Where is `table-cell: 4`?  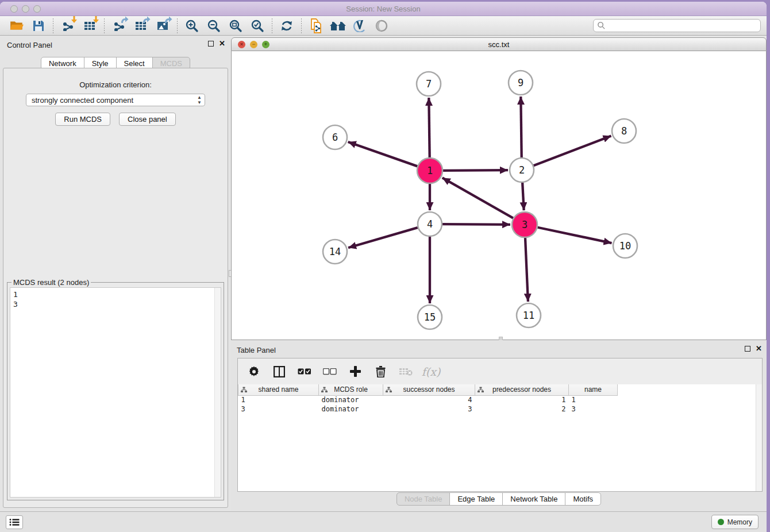
table-cell: 4 is located at coordinates (429, 400).